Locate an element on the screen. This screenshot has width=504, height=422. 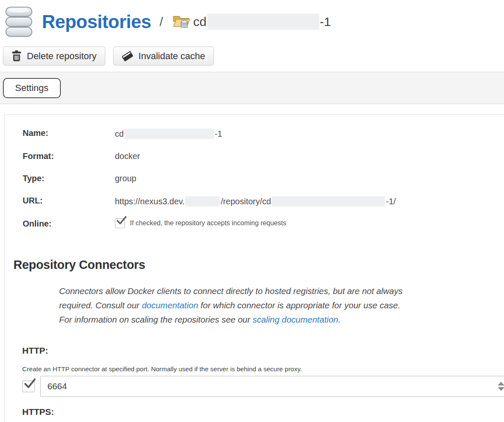
field-row-online: Online: If checked, the repository accep… is located at coordinates (253, 224).